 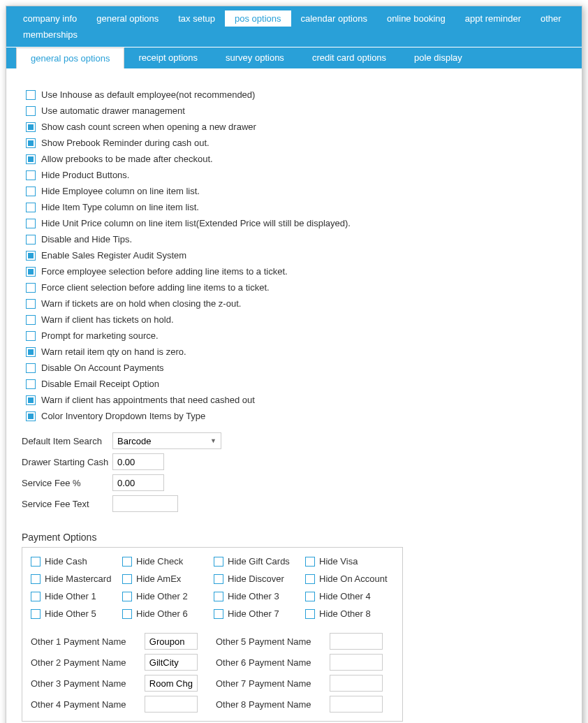 What do you see at coordinates (416, 18) in the screenshot?
I see `top-nav-item: online booking` at bounding box center [416, 18].